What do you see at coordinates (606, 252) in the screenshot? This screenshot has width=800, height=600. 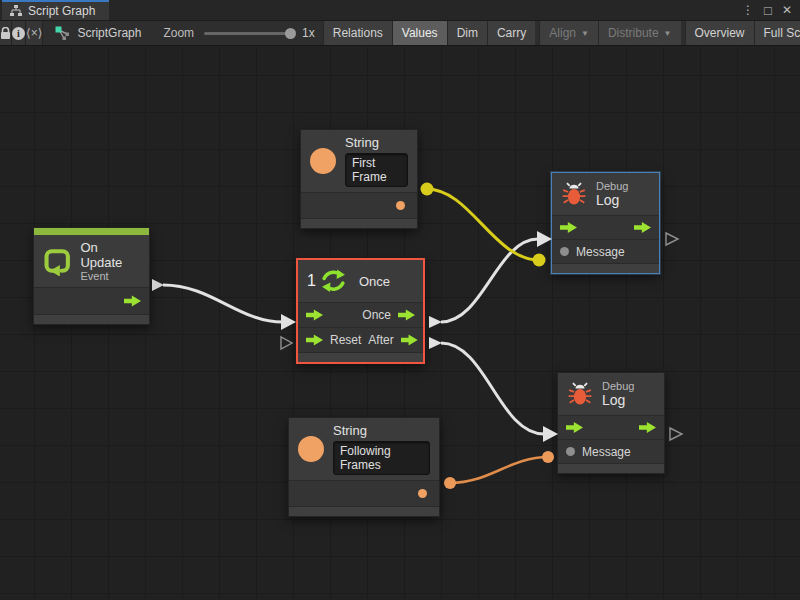 I see `port-row: Message` at bounding box center [606, 252].